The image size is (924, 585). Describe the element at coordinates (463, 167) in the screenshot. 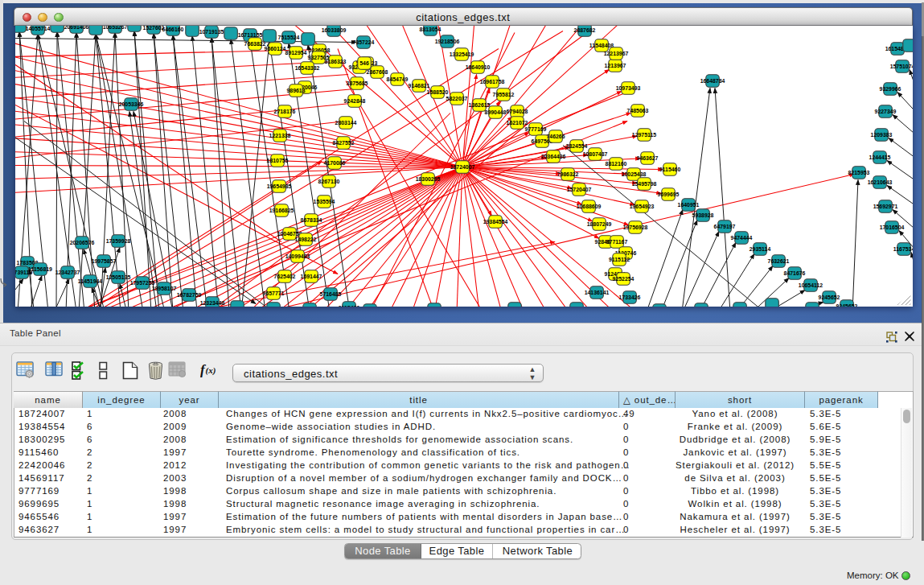

I see `svg-text: 18724007` at that location.